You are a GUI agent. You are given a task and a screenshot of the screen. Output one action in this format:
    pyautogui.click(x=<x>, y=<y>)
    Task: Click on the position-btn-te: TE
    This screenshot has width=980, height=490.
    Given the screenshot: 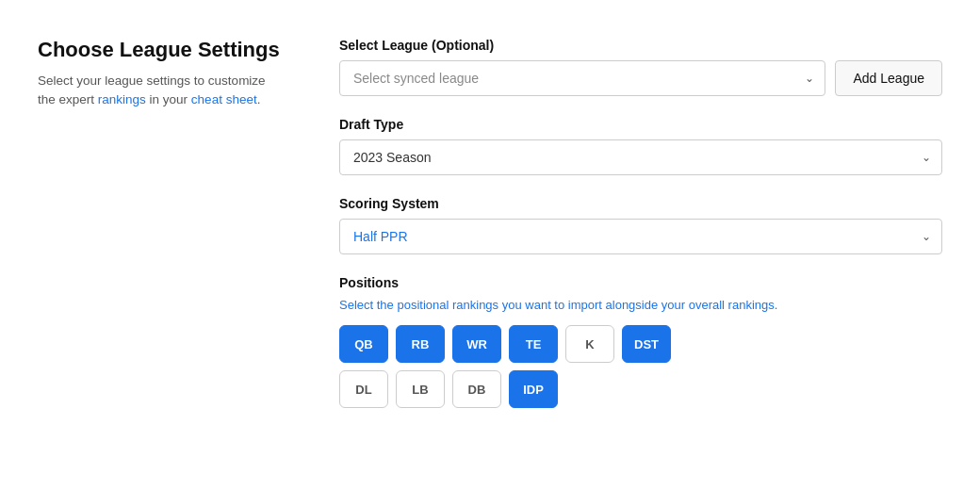 What is the action you would take?
    pyautogui.click(x=533, y=344)
    